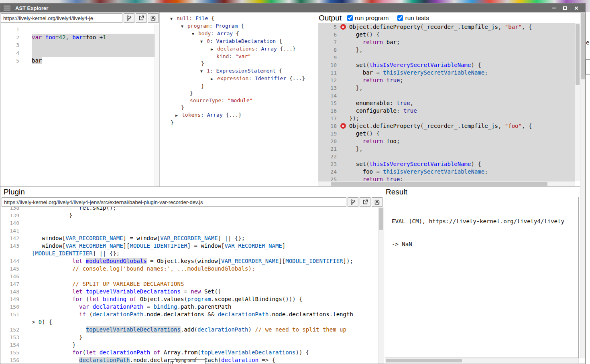 The width and height of the screenshot is (590, 364). I want to click on code-line: 1, so click(78, 30).